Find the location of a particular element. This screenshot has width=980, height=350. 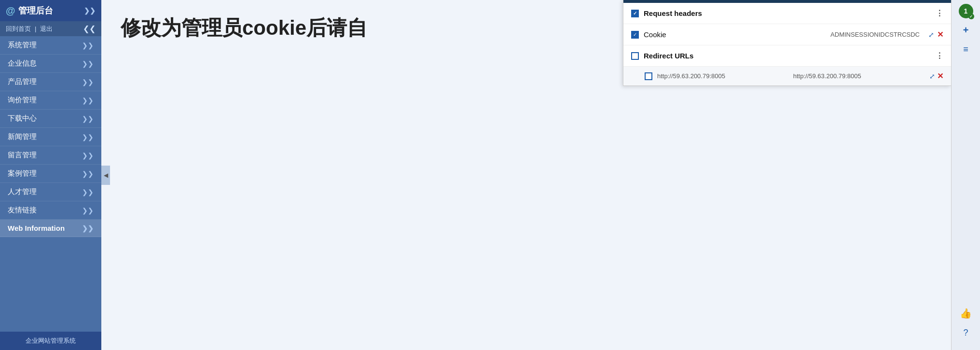

sidebar-header-collapse-icon: ❯❯ is located at coordinates (90, 11).